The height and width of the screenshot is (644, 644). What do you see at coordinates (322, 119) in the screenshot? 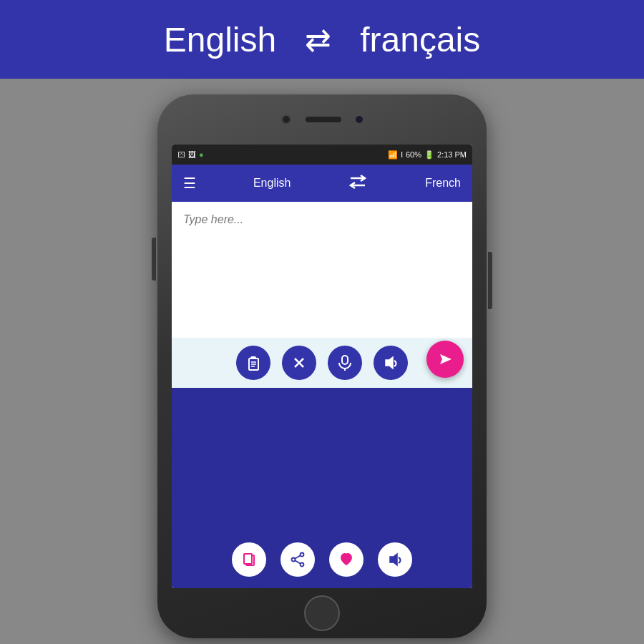
I see `phone-top` at bounding box center [322, 119].